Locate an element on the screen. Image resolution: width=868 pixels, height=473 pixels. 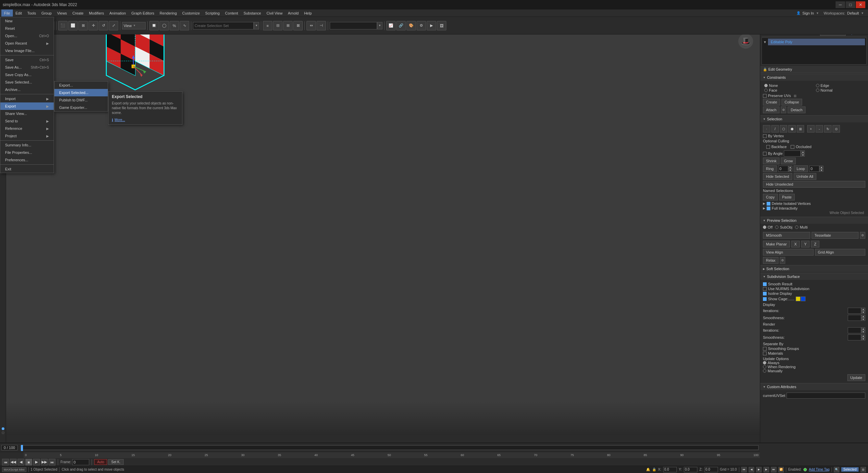
menu-create: Create is located at coordinates (78, 13).